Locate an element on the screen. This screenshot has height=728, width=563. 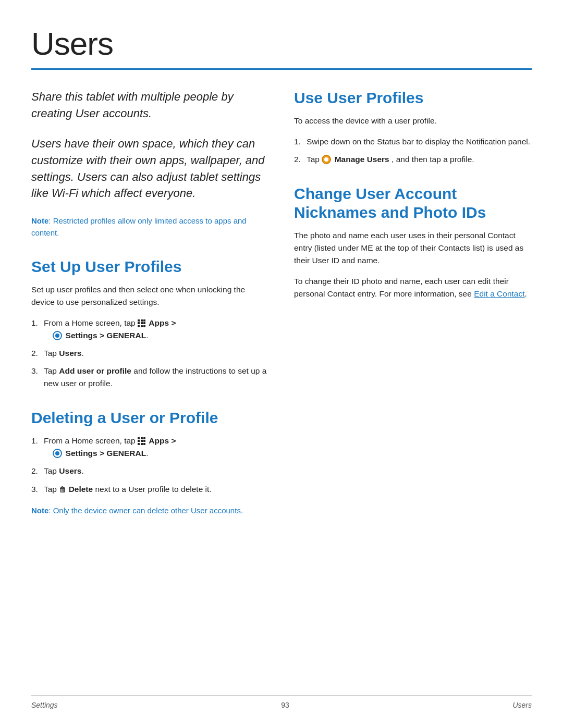
title-divider is located at coordinates (282, 69).